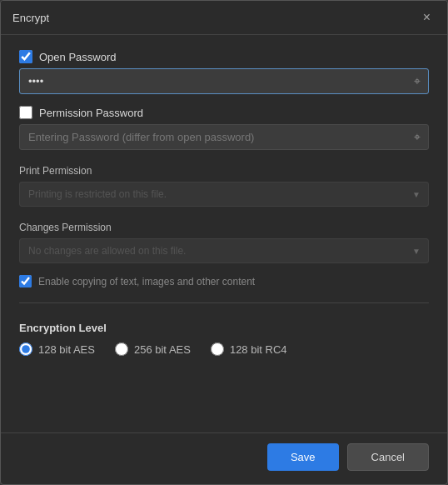 This screenshot has height=485, width=448. What do you see at coordinates (426, 18) in the screenshot?
I see `close-button: ×` at bounding box center [426, 18].